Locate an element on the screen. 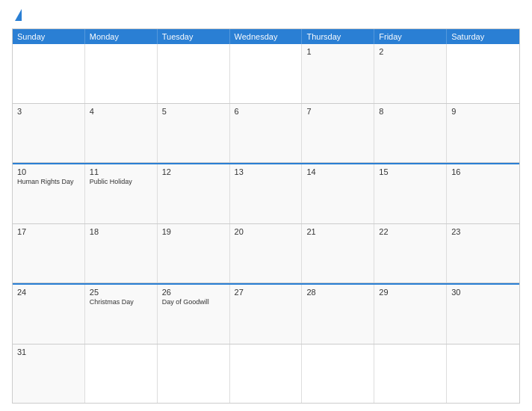 The image size is (532, 411). calendar-week-4: 17181920212223 is located at coordinates (266, 254).